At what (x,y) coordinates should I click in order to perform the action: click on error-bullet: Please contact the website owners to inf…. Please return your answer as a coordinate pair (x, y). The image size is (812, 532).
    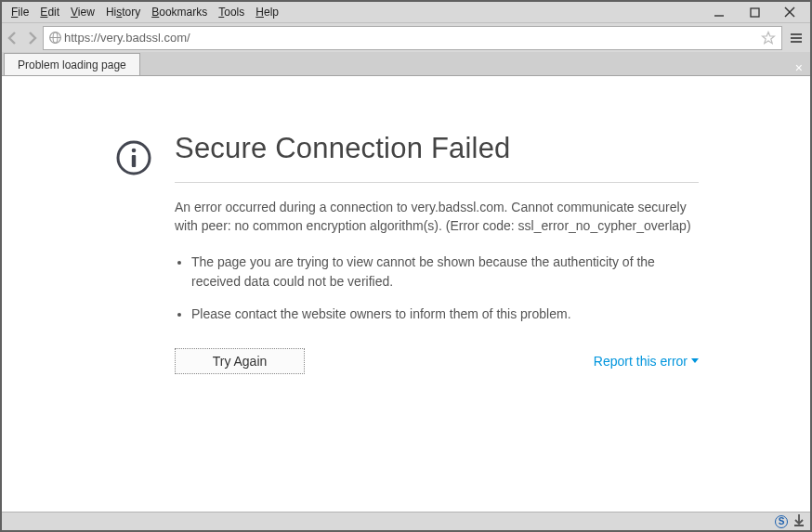
    Looking at the image, I should click on (445, 314).